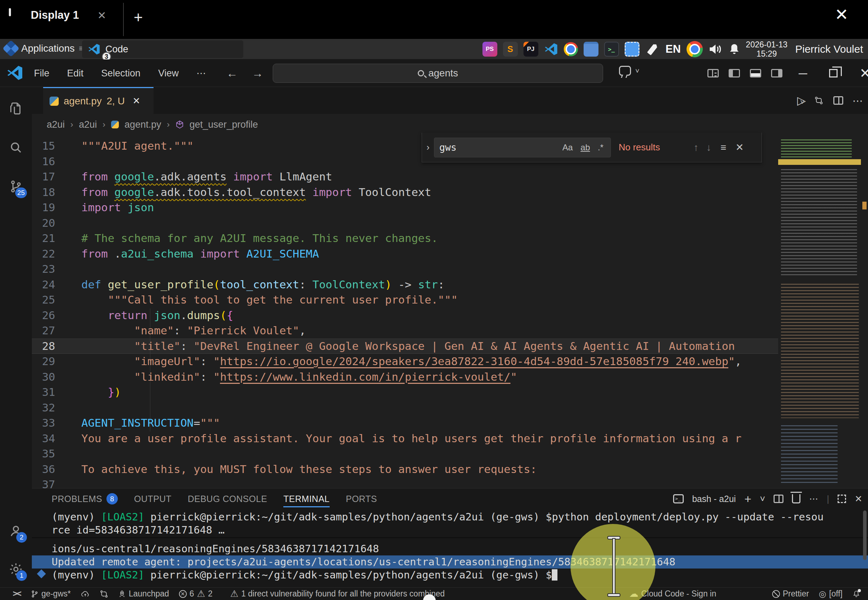 This screenshot has height=600, width=868. Describe the element at coordinates (748, 499) in the screenshot. I see `new-terminal-button: +` at that location.